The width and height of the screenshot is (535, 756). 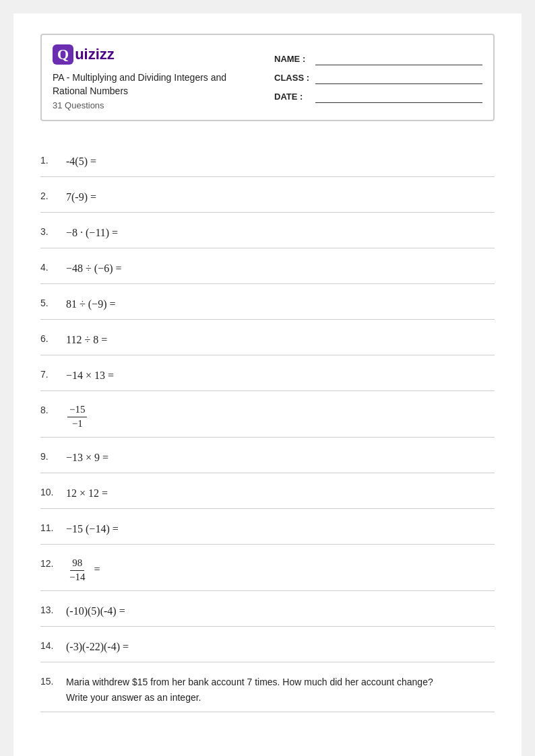 I want to click on question-content: −14 × 13 =, so click(x=280, y=376).